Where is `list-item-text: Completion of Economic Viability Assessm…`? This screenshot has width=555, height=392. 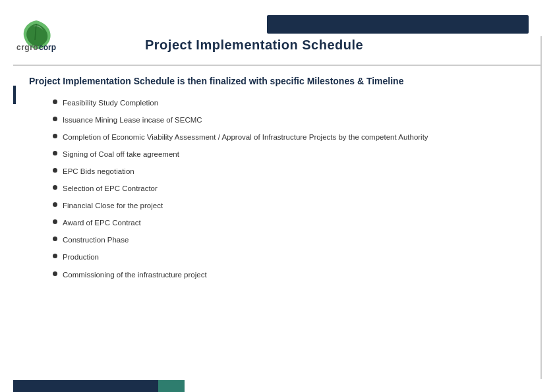 list-item-text: Completion of Economic Viability Assessm… is located at coordinates (245, 137).